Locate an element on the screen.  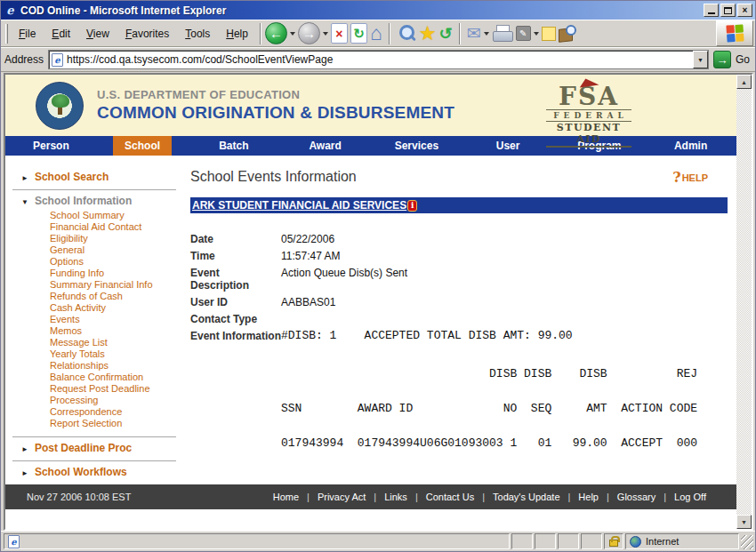
scroll-up-button: ▲ is located at coordinates (744, 82).